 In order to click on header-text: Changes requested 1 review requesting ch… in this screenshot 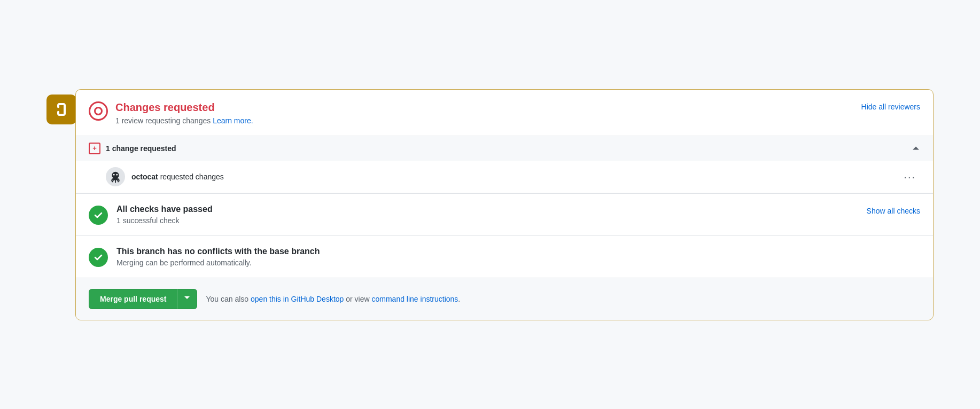, I will do `click(184, 113)`.